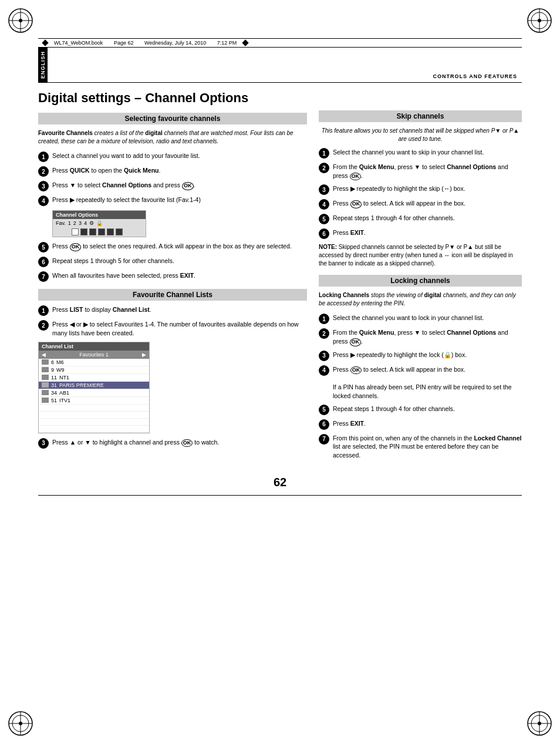 Image resolution: width=560 pixels, height=744 pixels. Describe the element at coordinates (60, 362) in the screenshot. I see `ch-name: M6` at that location.